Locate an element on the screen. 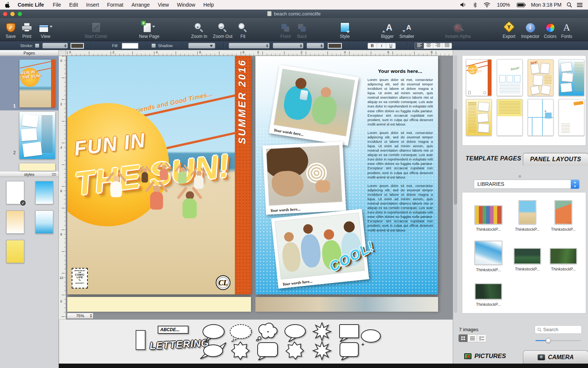 Image resolution: width=588 pixels, height=368 pixels. libraries-dropdown: LIBRARIES▲▼ is located at coordinates (527, 184).